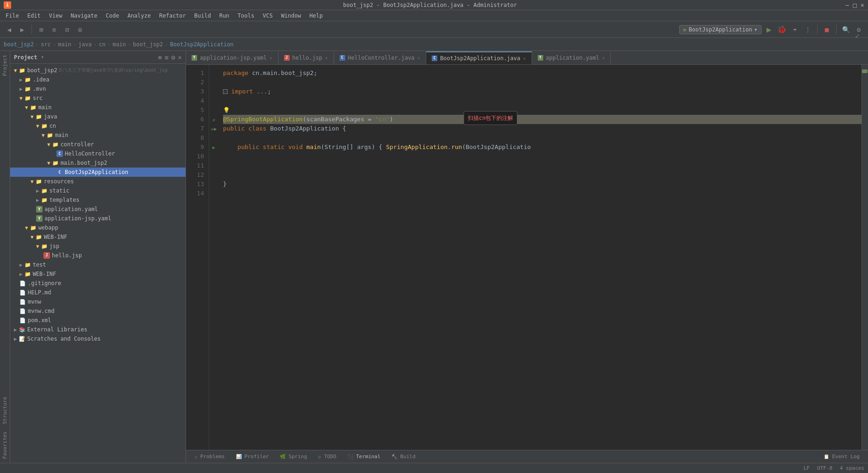 The image size is (868, 473). What do you see at coordinates (202, 44) in the screenshot?
I see `breadcrumb-class: BootJsp2Application` at bounding box center [202, 44].